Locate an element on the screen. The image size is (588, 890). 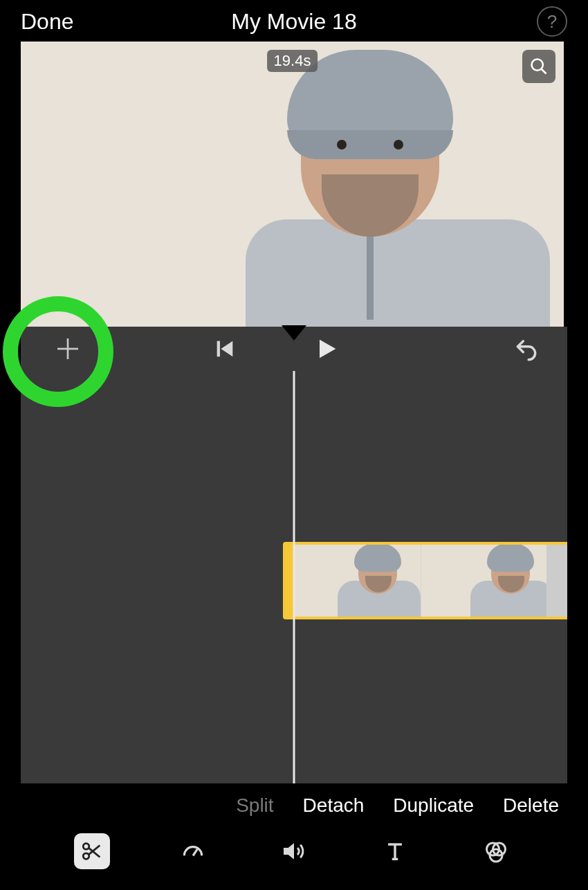
playhead-marker-icon is located at coordinates (294, 333).